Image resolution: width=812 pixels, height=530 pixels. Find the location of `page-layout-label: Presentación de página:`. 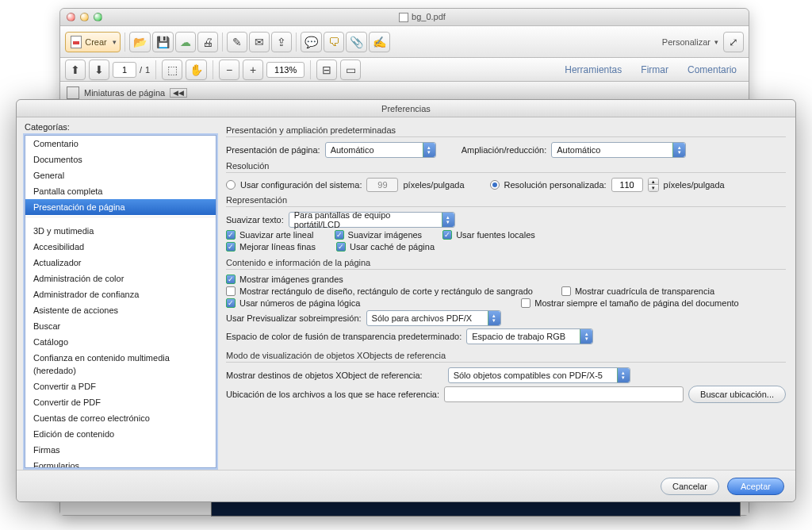

page-layout-label: Presentación de página: is located at coordinates (273, 150).